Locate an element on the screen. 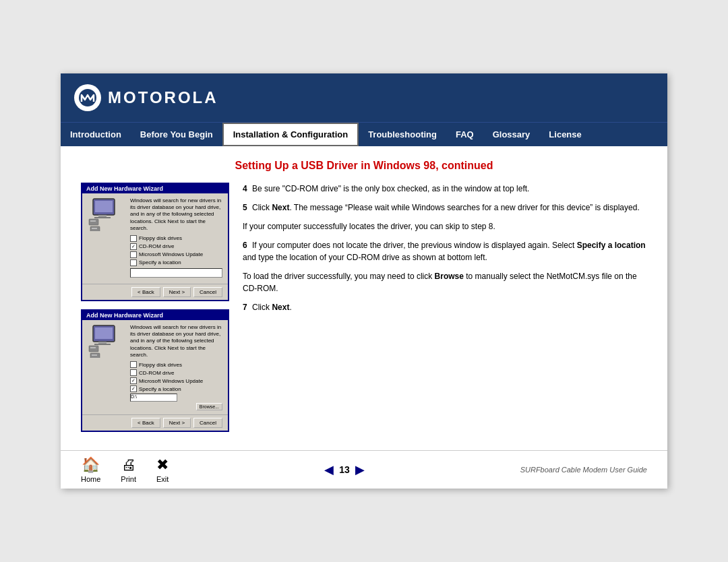 The width and height of the screenshot is (728, 562). dialog-1-cb-1: ✓ CD-ROM drive is located at coordinates (177, 247).